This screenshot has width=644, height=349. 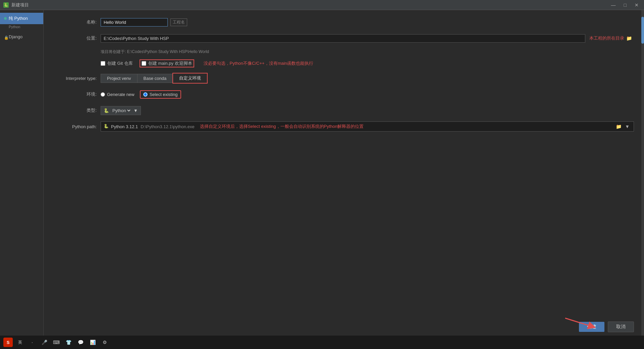 I want to click on scrollbar, so click(x=643, y=180).